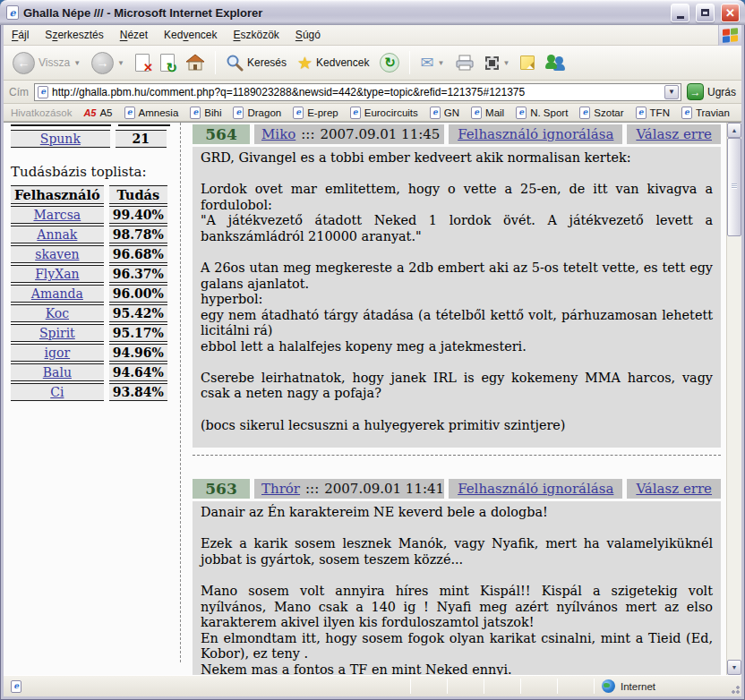 The height and width of the screenshot is (700, 745). What do you see at coordinates (722, 92) in the screenshot?
I see `go-label: Ugrás` at bounding box center [722, 92].